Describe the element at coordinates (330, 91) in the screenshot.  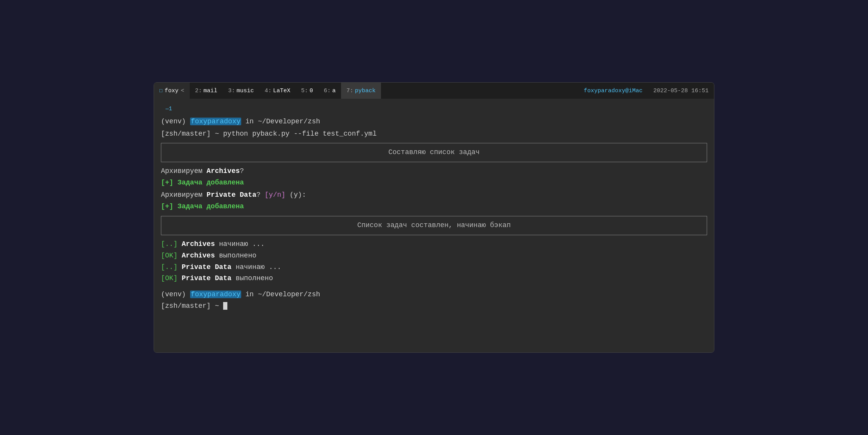
I see `tab-a: 6: a` at that location.